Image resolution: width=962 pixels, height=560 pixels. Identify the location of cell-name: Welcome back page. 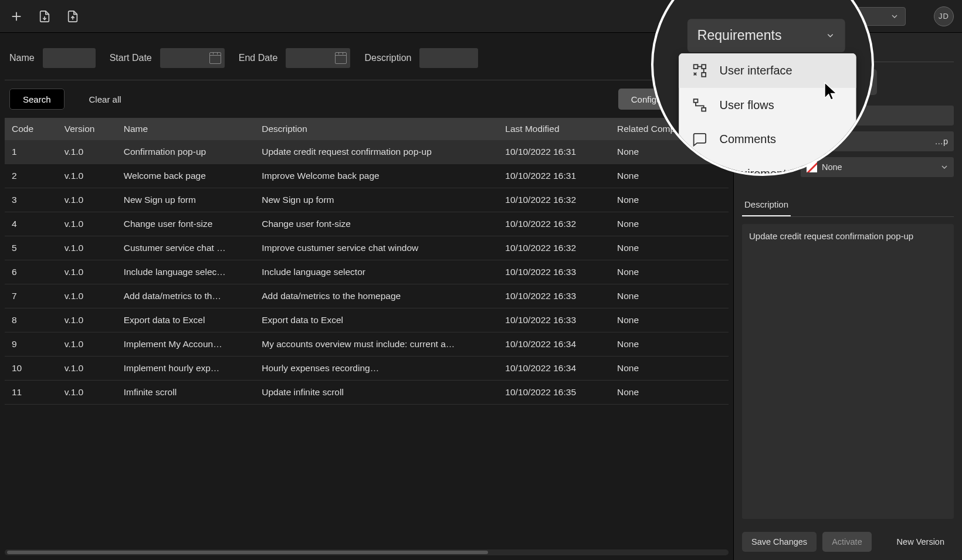
(186, 176).